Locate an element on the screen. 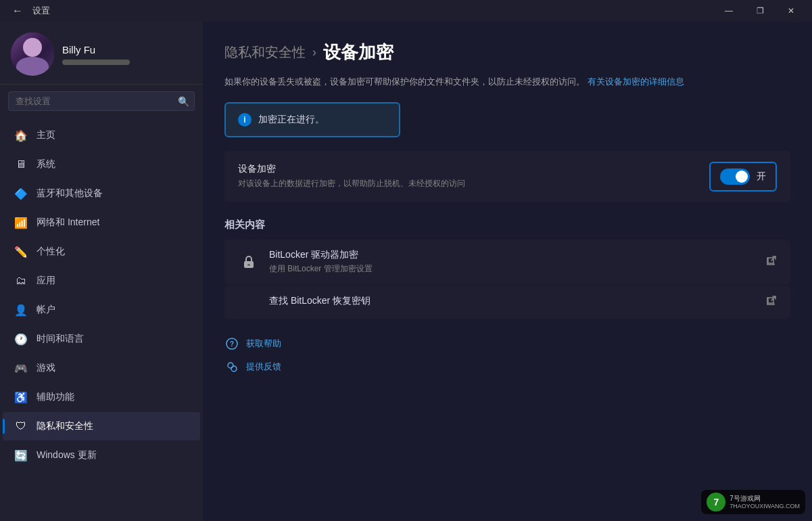 The height and width of the screenshot is (521, 812). toggle-label: 开 is located at coordinates (761, 177).